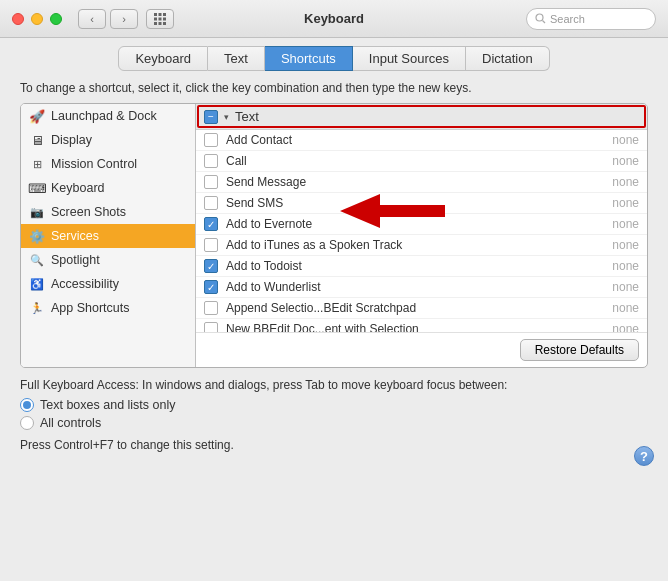  What do you see at coordinates (422, 182) in the screenshot?
I see `shortcut-row-send-message: Send Message none` at bounding box center [422, 182].